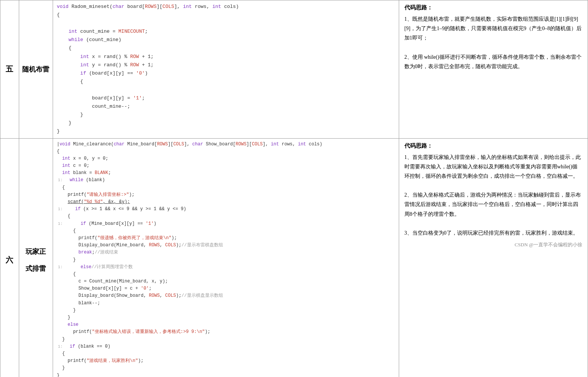 This screenshot has height=377, width=588. Describe the element at coordinates (494, 195) in the screenshot. I see `note-body-6: 1、首先需要玩家输入排雷坐标，输入的坐标格式如果有误，则给出提示，此时需要再次输…` at that location.